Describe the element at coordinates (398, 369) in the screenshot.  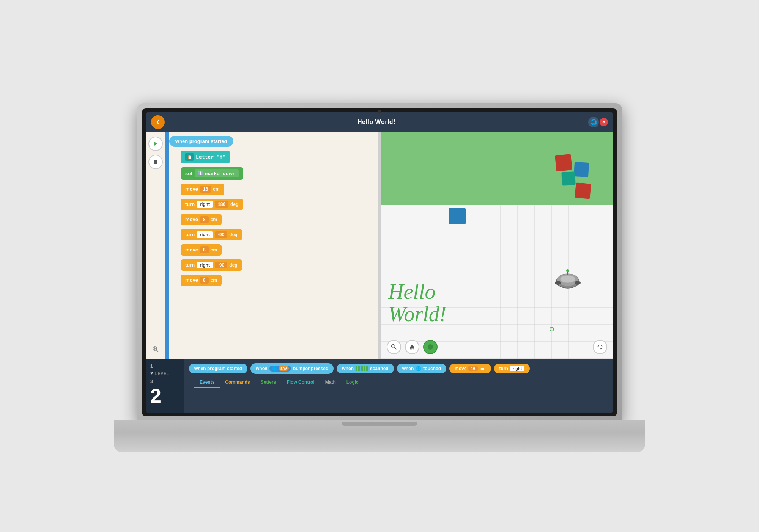
I see `palette-row: when program started when 🌐 any` at that location.